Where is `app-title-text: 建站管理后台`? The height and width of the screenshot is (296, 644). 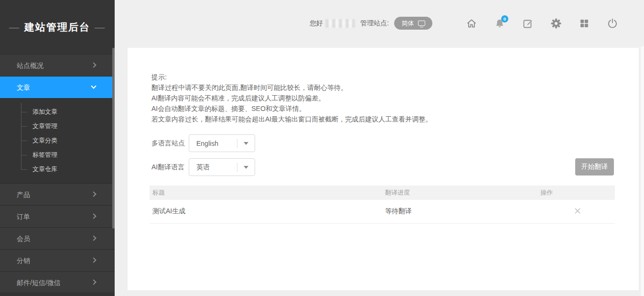 app-title-text: 建站管理后台 is located at coordinates (57, 27).